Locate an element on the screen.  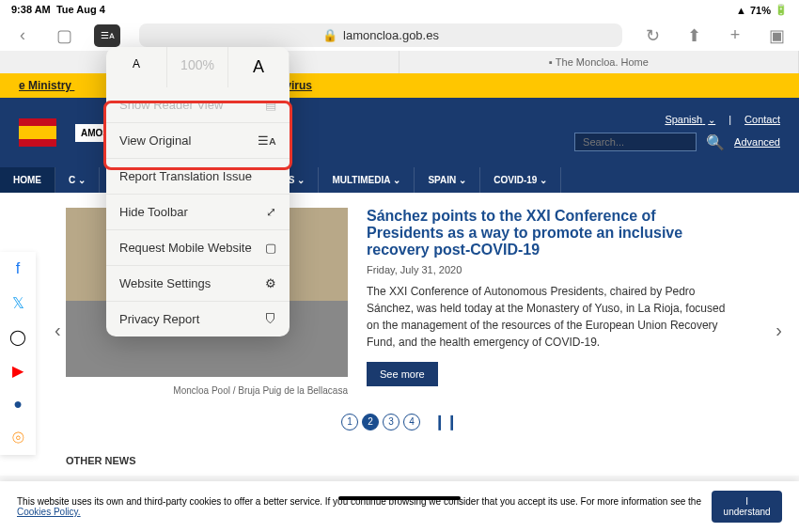
reader-icon: ▤ is located at coordinates (271, 105).